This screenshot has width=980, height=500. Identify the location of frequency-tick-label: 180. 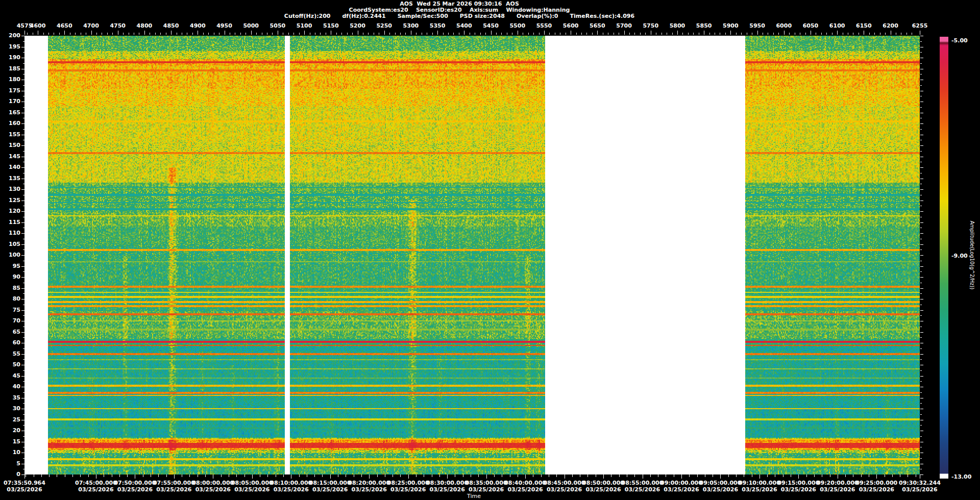
(10, 80).